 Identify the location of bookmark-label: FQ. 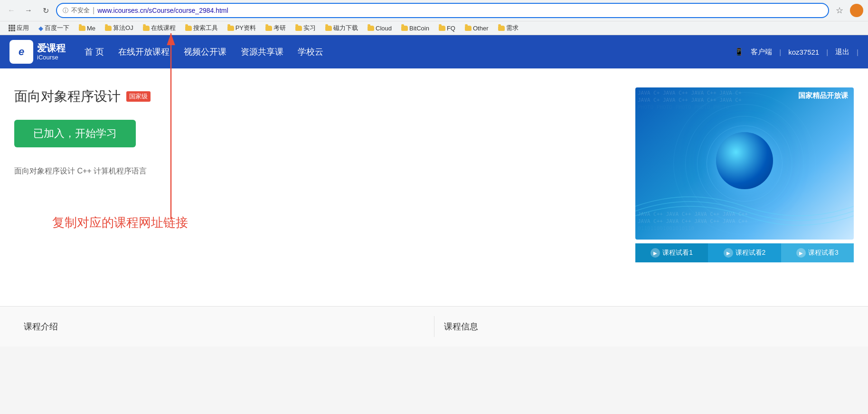
(451, 29).